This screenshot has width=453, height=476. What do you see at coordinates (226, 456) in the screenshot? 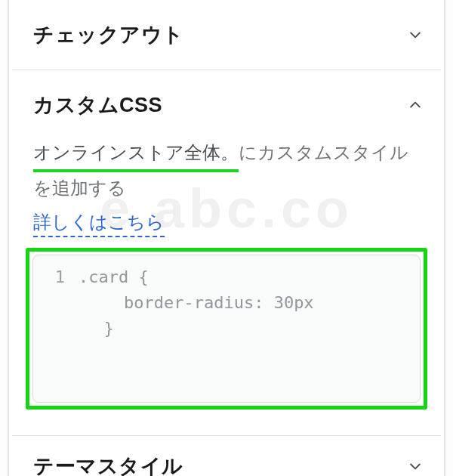
I see `section-theme-style: テーマスタイル` at bounding box center [226, 456].